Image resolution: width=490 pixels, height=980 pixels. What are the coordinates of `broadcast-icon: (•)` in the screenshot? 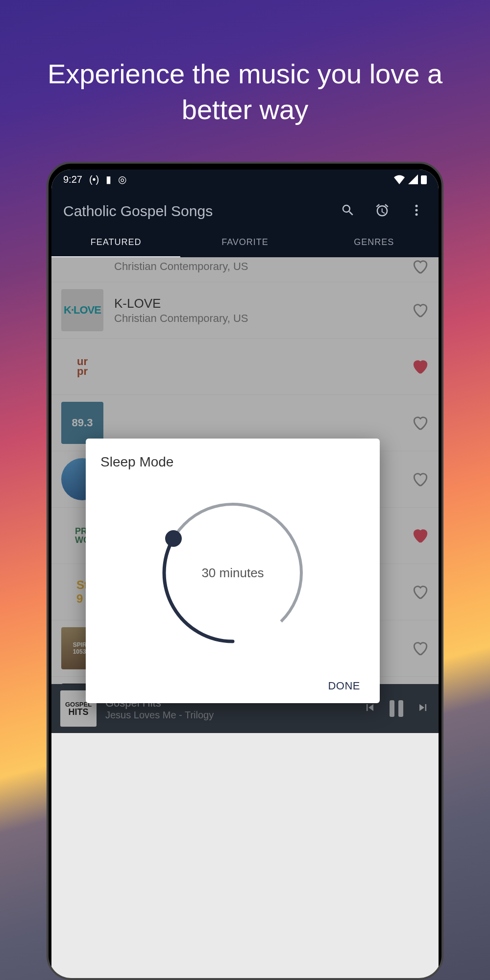 It's located at (94, 179).